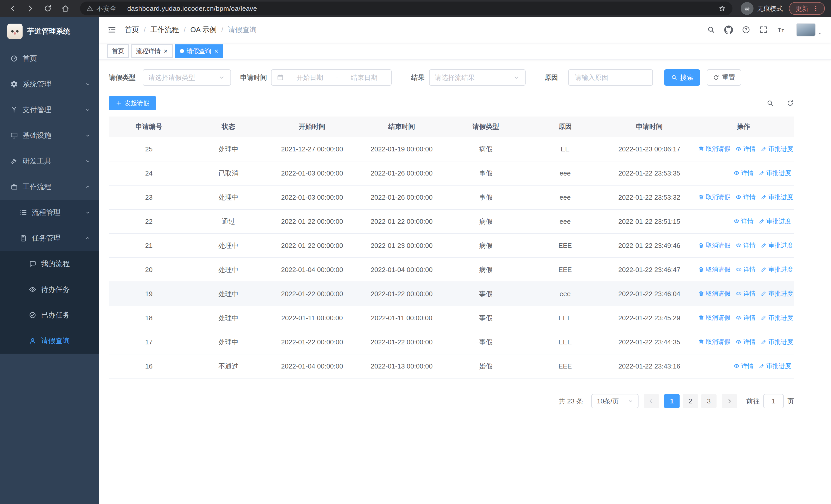 This screenshot has width=831, height=504. What do you see at coordinates (50, 238) in the screenshot?
I see `sidebar-item-task-mgmt: 任务管理` at bounding box center [50, 238].